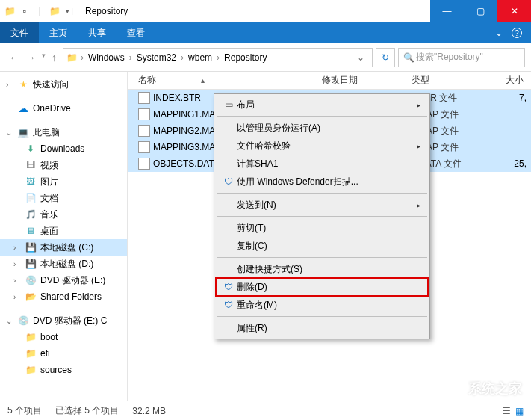 The height and width of the screenshot is (420, 531). What do you see at coordinates (63, 84) in the screenshot?
I see `tree-quick-access: ›★快速访问` at bounding box center [63, 84].